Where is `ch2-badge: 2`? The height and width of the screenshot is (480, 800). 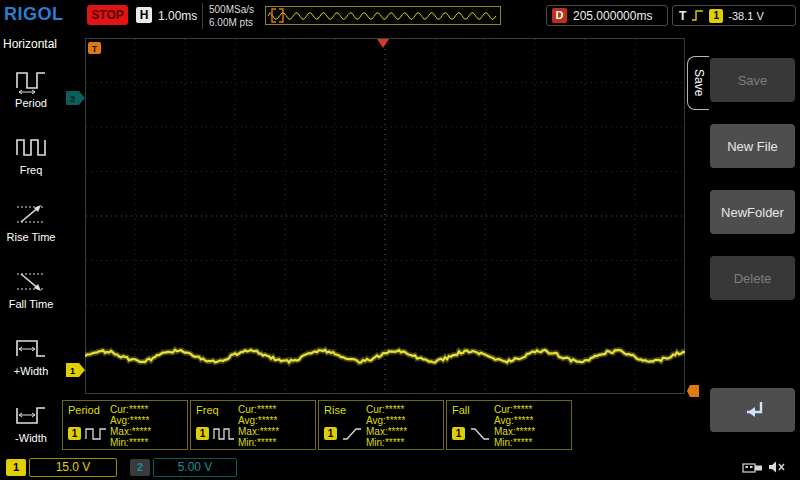 ch2-badge: 2 is located at coordinates (140, 468).